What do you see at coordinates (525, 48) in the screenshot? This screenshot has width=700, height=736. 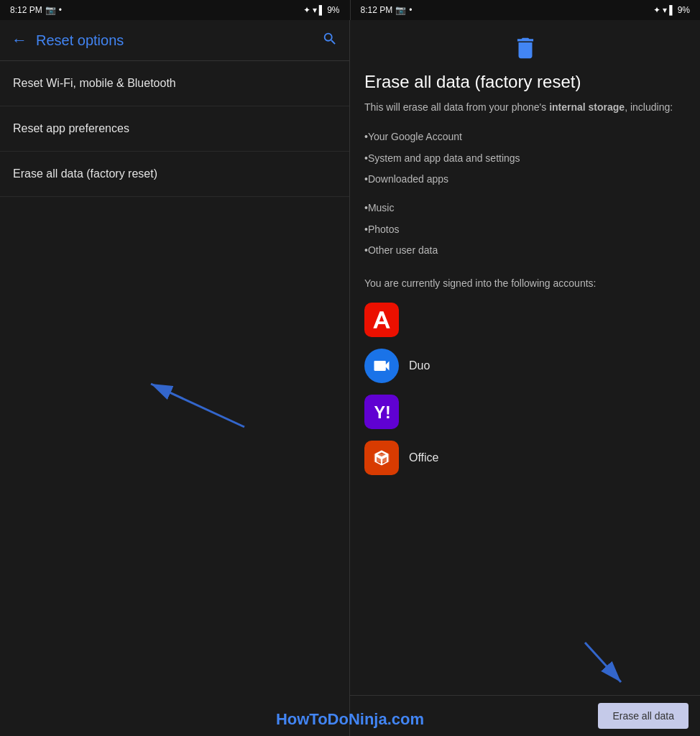 I see `trash-icon` at bounding box center [525, 48].